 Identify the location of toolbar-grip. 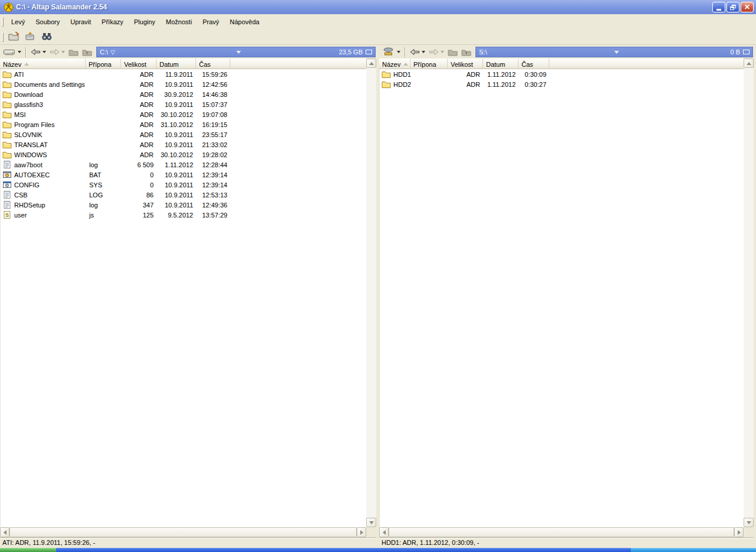
(2, 37).